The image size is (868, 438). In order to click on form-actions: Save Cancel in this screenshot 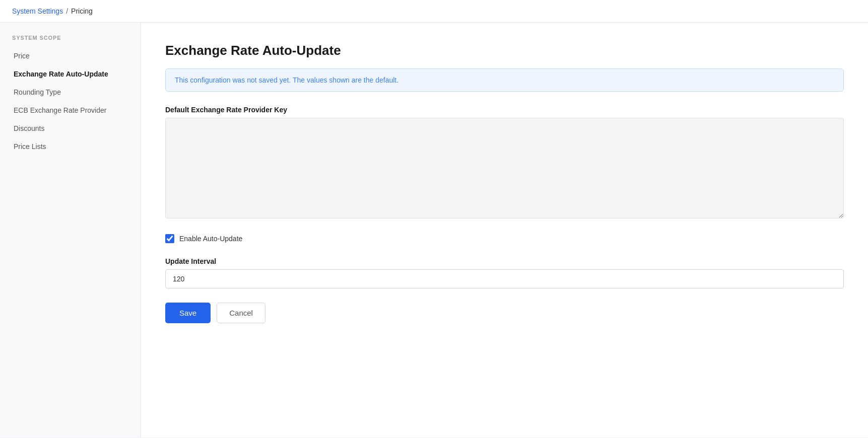, I will do `click(505, 313)`.